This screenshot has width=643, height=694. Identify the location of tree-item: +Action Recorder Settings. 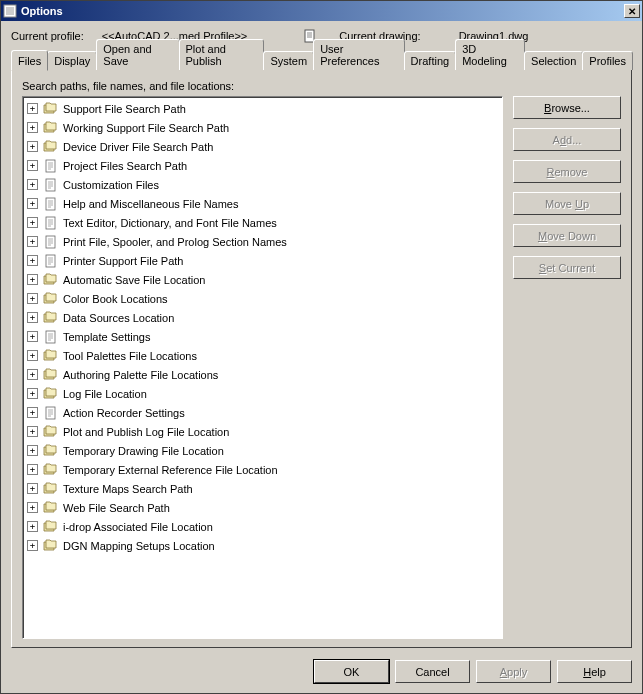
(262, 412).